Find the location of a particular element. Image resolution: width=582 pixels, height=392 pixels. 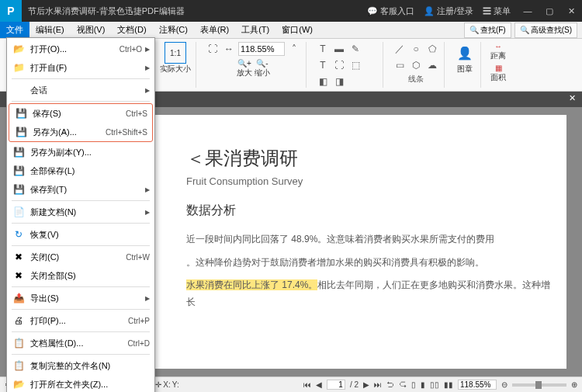

cloud-icon: ☁ is located at coordinates (432, 65).